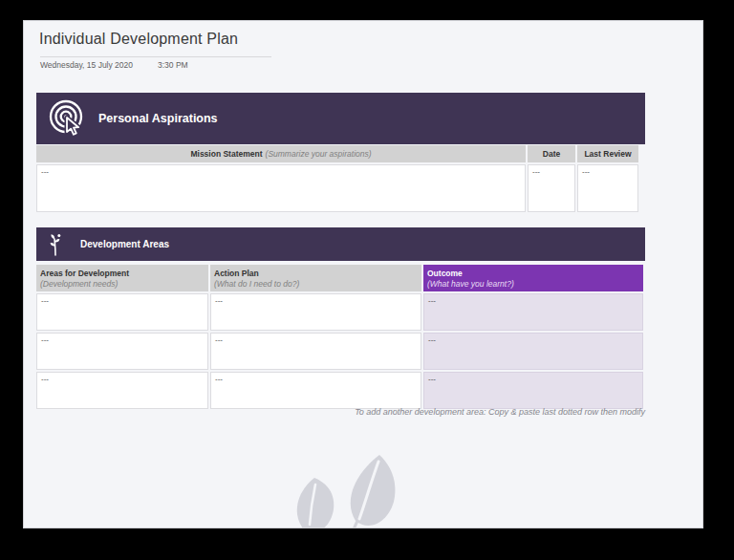 The height and width of the screenshot is (560, 734). I want to click on last-review-header: Last Review, so click(608, 154).